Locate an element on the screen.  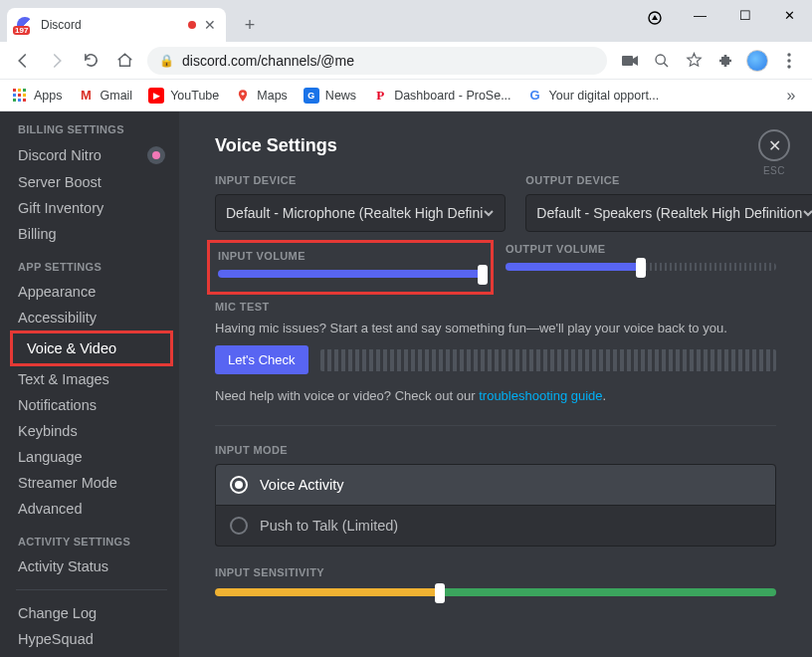
chevron-down-icon is located at coordinates (489, 213).